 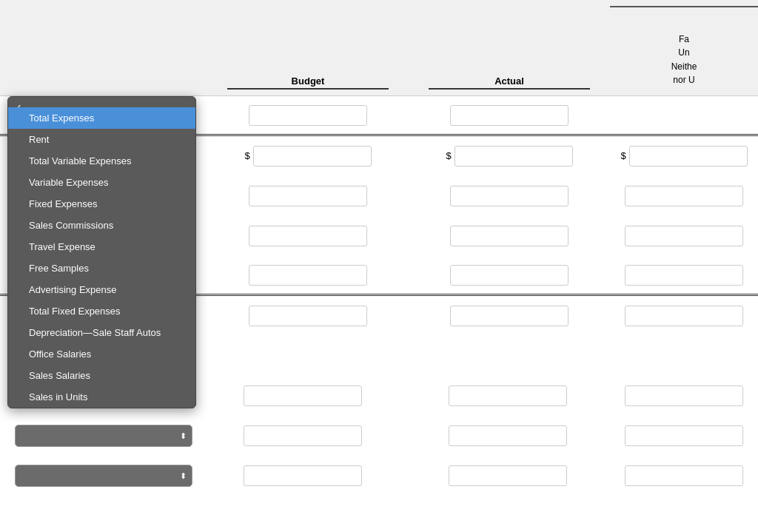 I want to click on dropdown-item-total-fixed-expenses-label: Total Fixed Expenses, so click(x=75, y=311).